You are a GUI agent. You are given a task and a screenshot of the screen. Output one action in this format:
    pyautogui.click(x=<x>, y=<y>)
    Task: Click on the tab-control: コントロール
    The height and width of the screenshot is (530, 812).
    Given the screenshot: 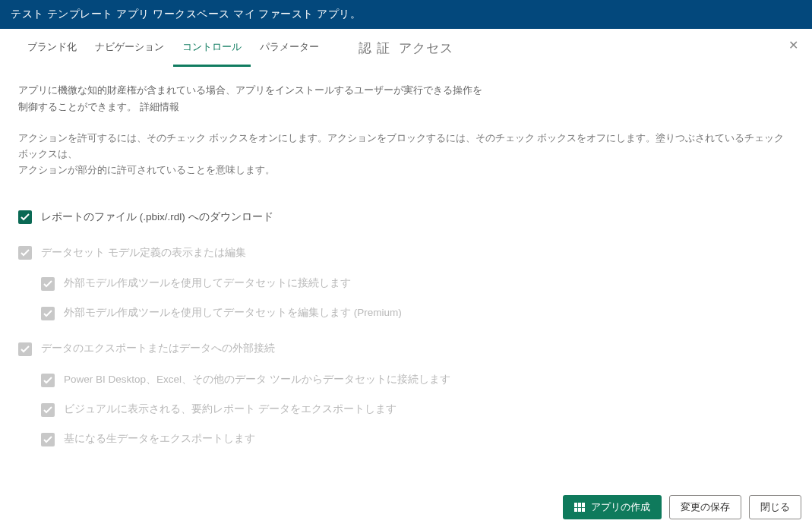 What is the action you would take?
    pyautogui.click(x=212, y=48)
    